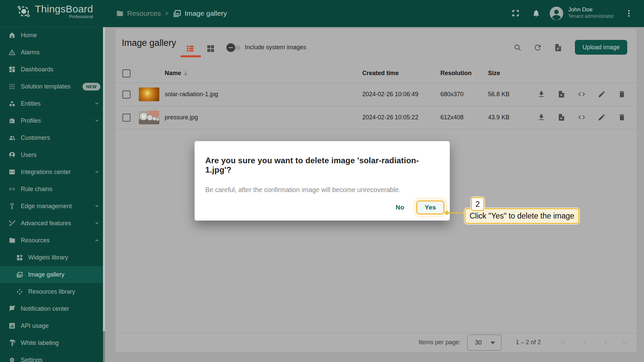 Image resolution: width=644 pixels, height=362 pixels. I want to click on resolution: 612x408, so click(452, 117).